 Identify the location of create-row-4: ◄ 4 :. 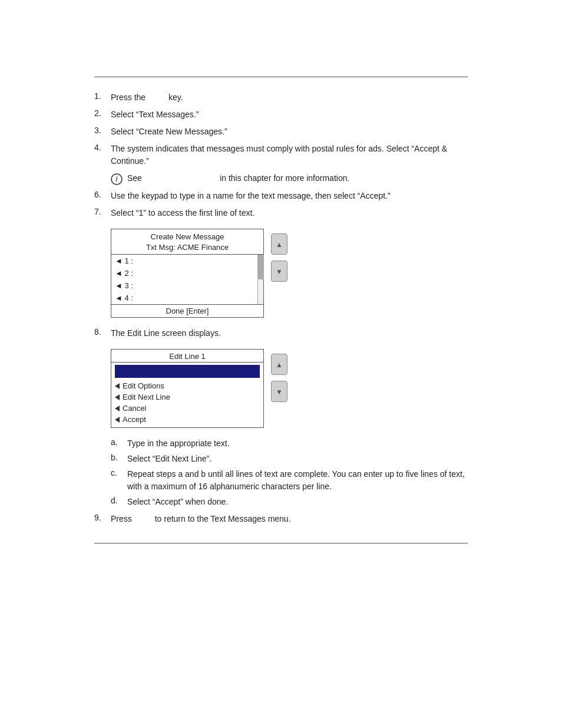
(187, 298).